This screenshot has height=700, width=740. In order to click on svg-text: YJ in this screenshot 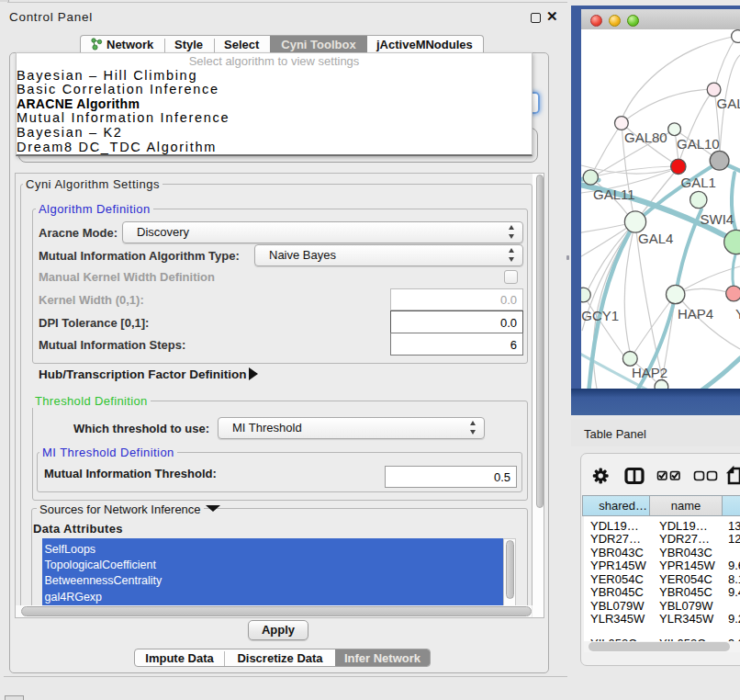, I will do `click(738, 314)`.